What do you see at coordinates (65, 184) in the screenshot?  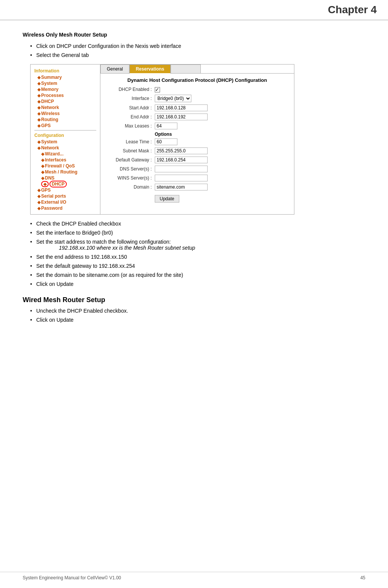 I see `sidebar-item-dhcp-config: ◆DHCP` at bounding box center [65, 184].